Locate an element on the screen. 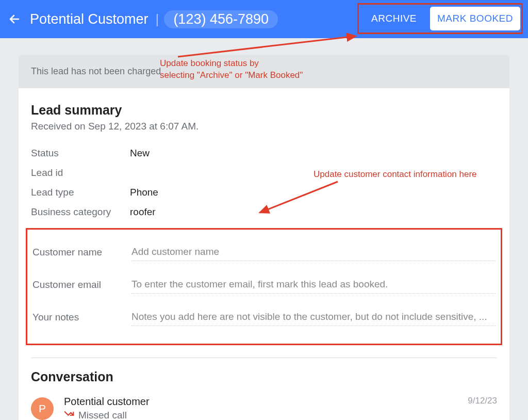 Image resolution: width=528 pixels, height=420 pixels. archive-button: ARCHIVE is located at coordinates (394, 19).